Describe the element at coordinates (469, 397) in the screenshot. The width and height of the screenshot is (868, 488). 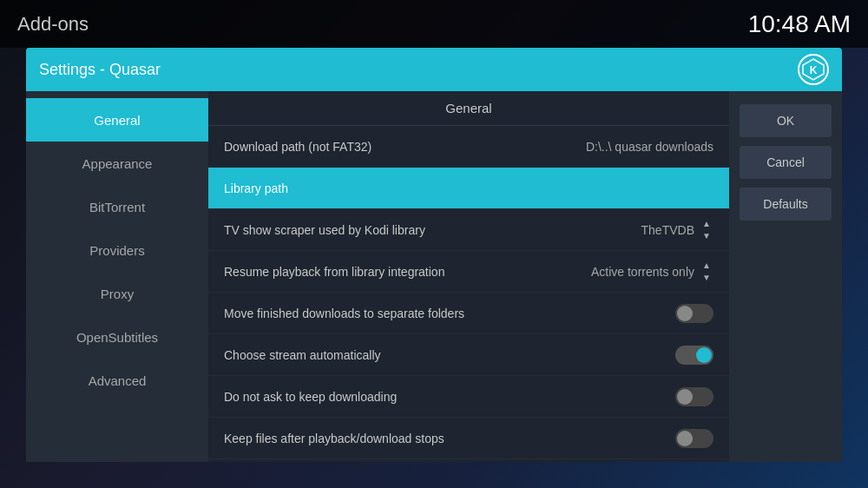
I see `settings-row-do-not-ask: Do not ask to keep downloading` at that location.